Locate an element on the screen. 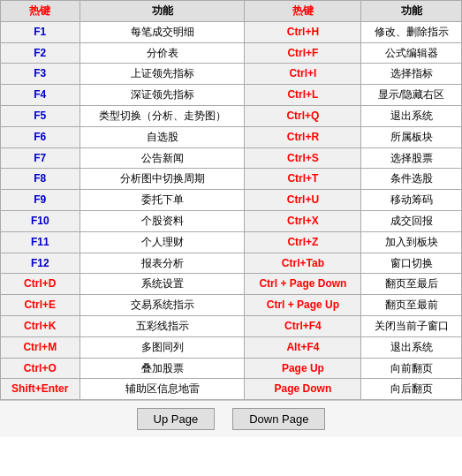 This screenshot has height=476, width=462. func-col1-row11: 报表分析 is located at coordinates (163, 263).